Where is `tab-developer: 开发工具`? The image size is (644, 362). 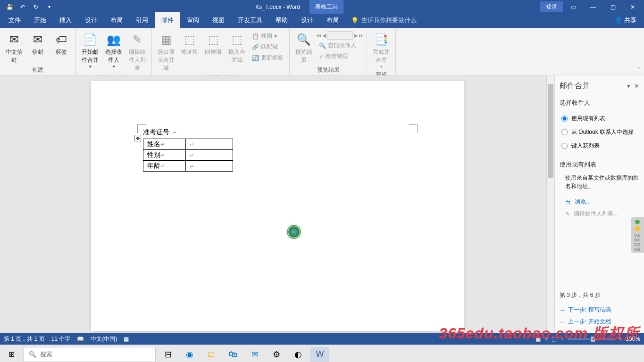
tab-developer: 开发工具 is located at coordinates (250, 20).